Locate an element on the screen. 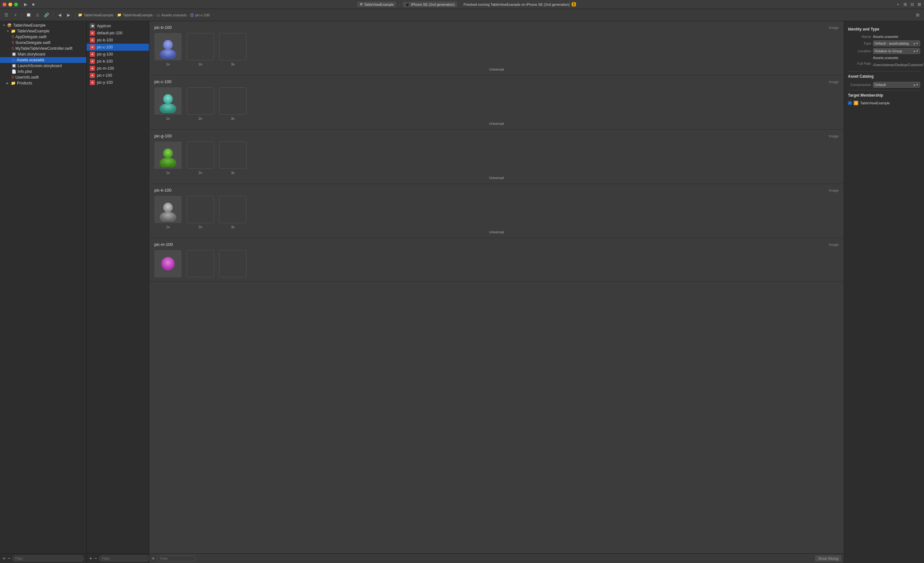  asset-section-header-pic-c: pic-c-100 Image is located at coordinates (496, 82).